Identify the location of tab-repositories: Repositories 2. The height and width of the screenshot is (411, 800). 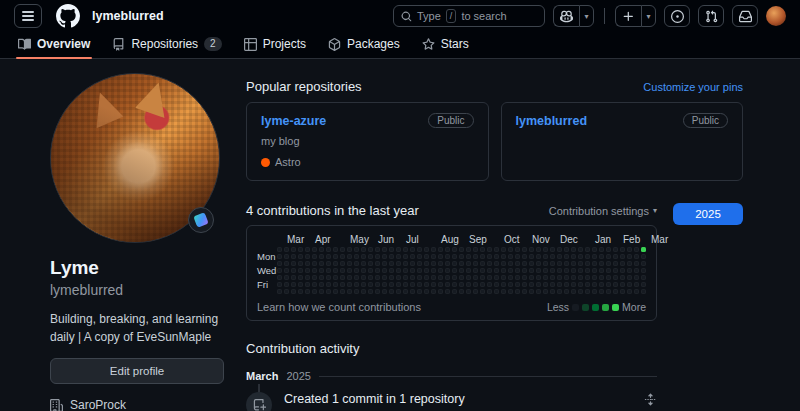
(166, 45).